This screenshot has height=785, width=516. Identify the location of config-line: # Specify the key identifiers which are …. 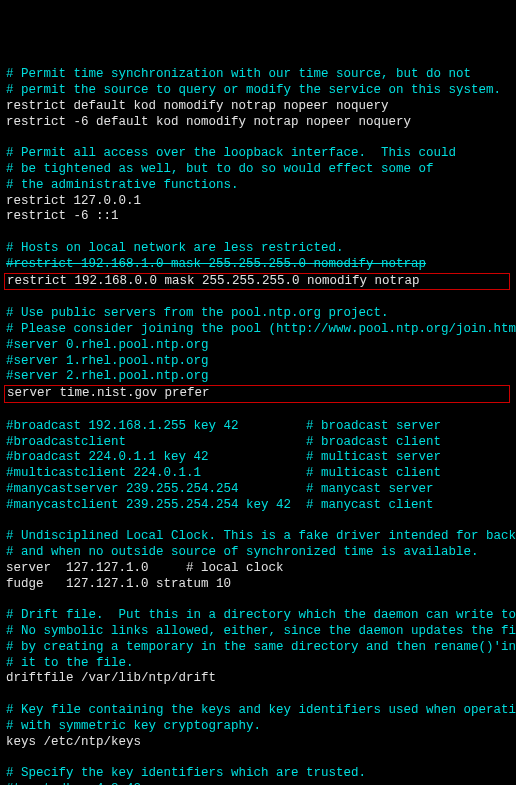
(258, 774).